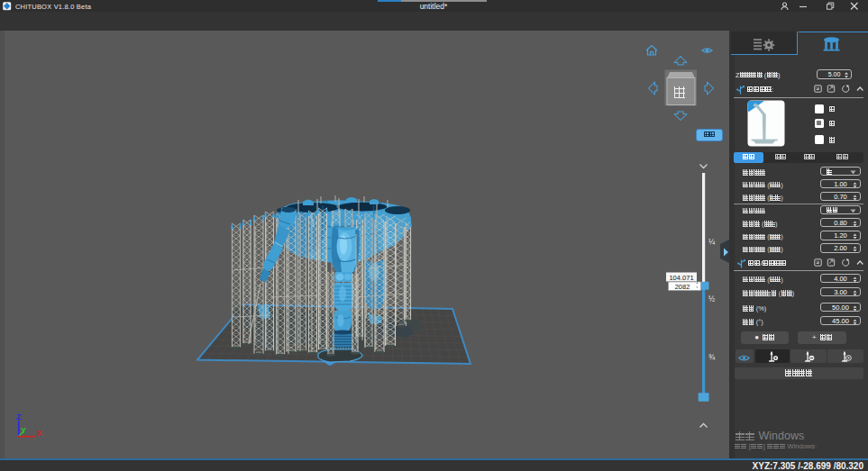  I want to click on svg-text: X, so click(40, 433).